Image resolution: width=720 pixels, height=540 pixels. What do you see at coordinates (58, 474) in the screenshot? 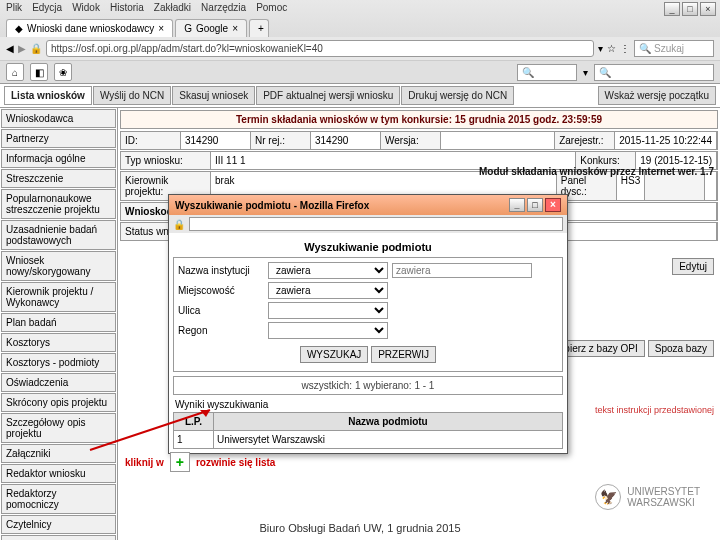
I see `sidebar-item-redaktor: Redaktor wniosku` at bounding box center [58, 474].